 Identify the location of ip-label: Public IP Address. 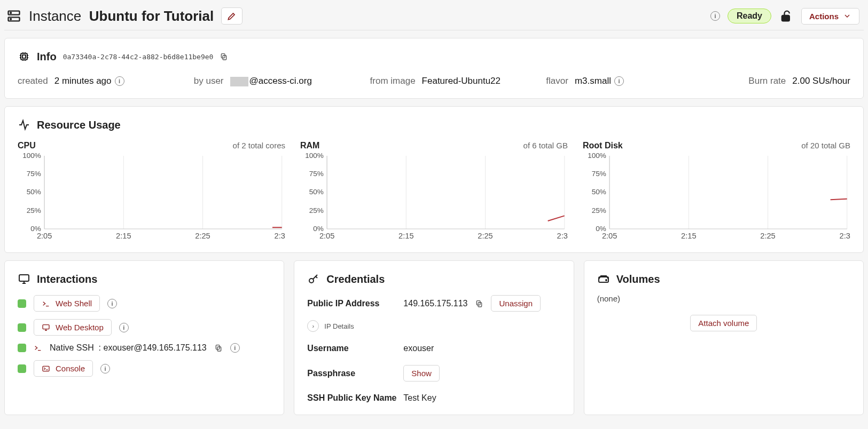
(355, 304).